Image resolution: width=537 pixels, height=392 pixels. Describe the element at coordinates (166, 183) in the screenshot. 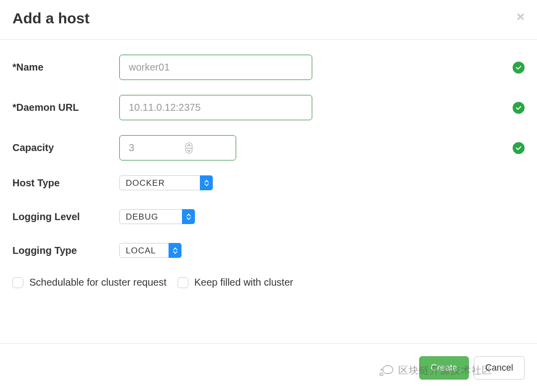

I see `host-type-select-wrap: DOCKER` at that location.